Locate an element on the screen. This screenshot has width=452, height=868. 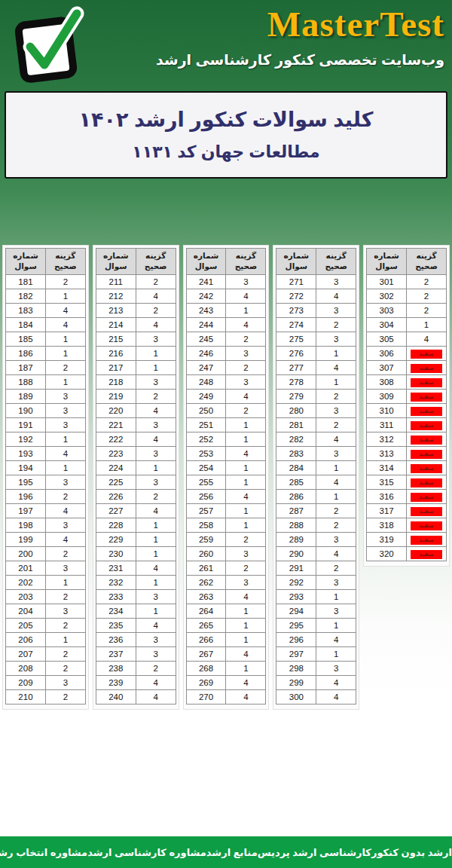
answer-row: 2971 is located at coordinates (316, 654).